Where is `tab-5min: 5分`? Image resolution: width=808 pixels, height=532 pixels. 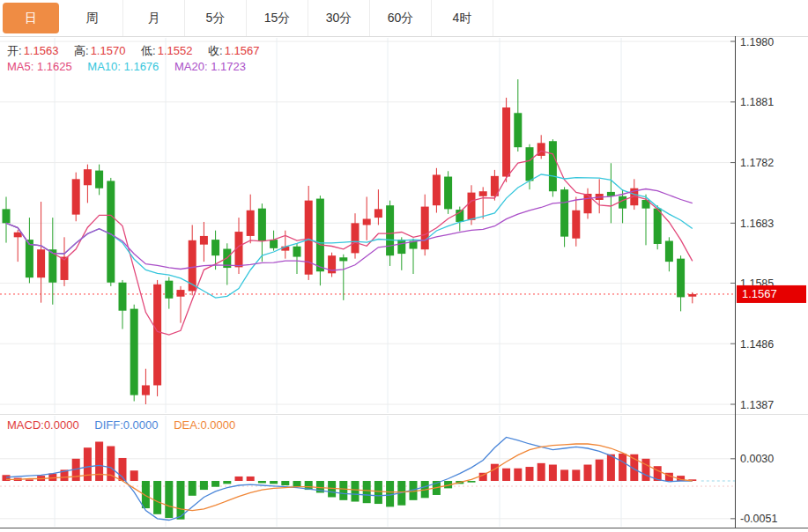
tab-5min: 5分 is located at coordinates (216, 18).